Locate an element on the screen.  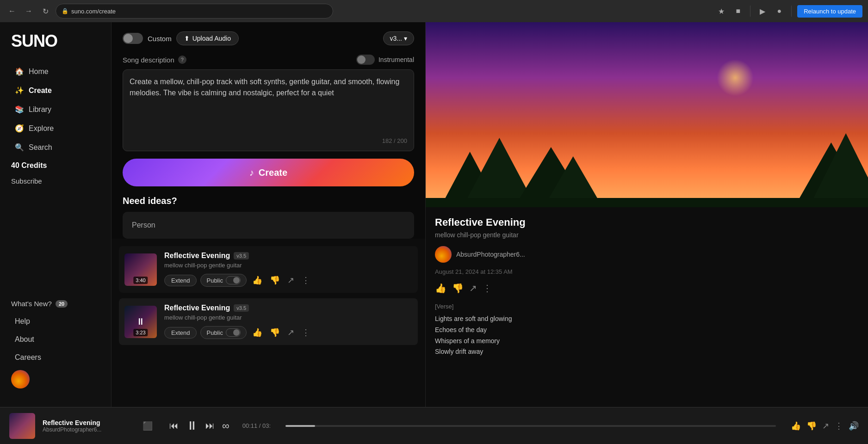
app-logo: SUNO is located at coordinates (56, 47).